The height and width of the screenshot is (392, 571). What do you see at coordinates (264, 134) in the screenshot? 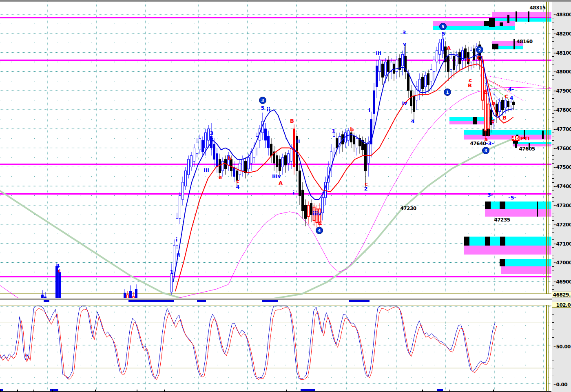
I see `wave-label: i` at bounding box center [264, 134].